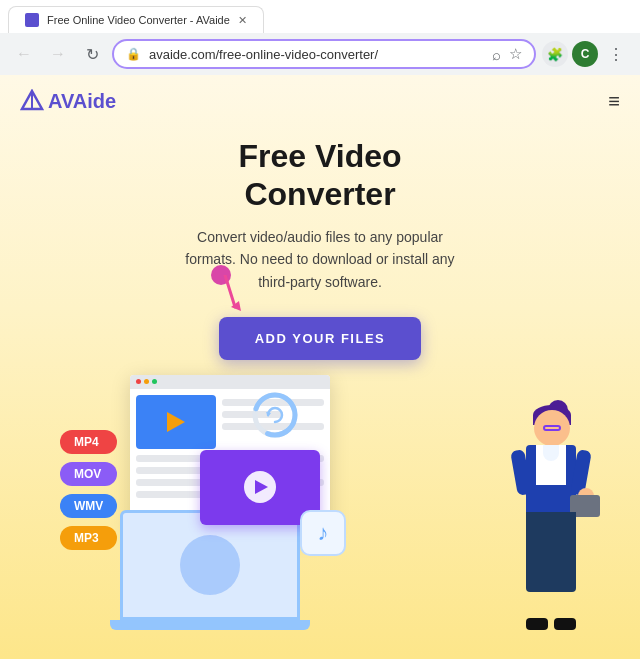 This screenshot has height=672, width=640. What do you see at coordinates (537, 624) in the screenshot?
I see `char-shoes-left` at bounding box center [537, 624].